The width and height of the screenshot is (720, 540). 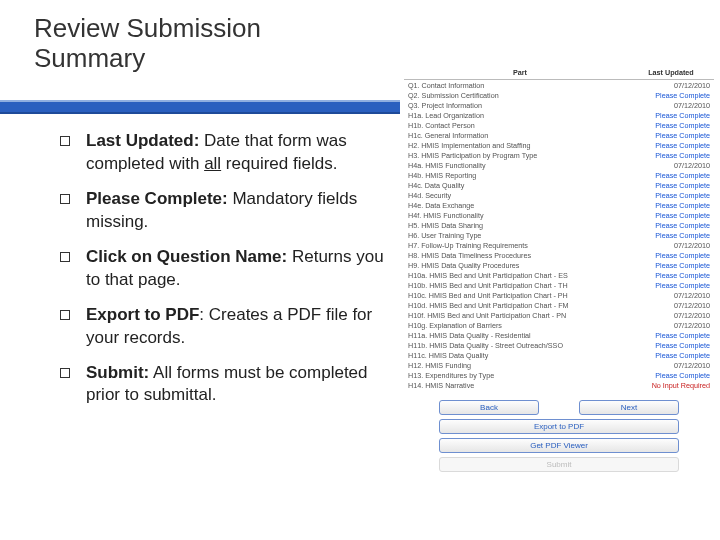 What do you see at coordinates (230, 211) in the screenshot?
I see `list-item: Please Complete: Mandatory fields missin…` at bounding box center [230, 211].